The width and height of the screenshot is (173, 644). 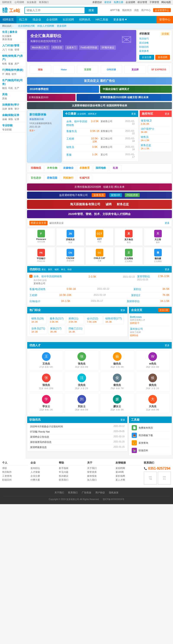 What do you see at coordinates (136, 296) in the screenshot?
I see `exc-right-job-3: 某职位2` at bounding box center [136, 296].